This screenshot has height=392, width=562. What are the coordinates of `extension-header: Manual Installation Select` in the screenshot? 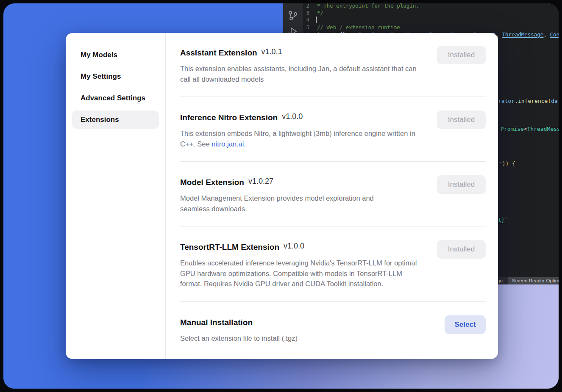 It's located at (333, 323).